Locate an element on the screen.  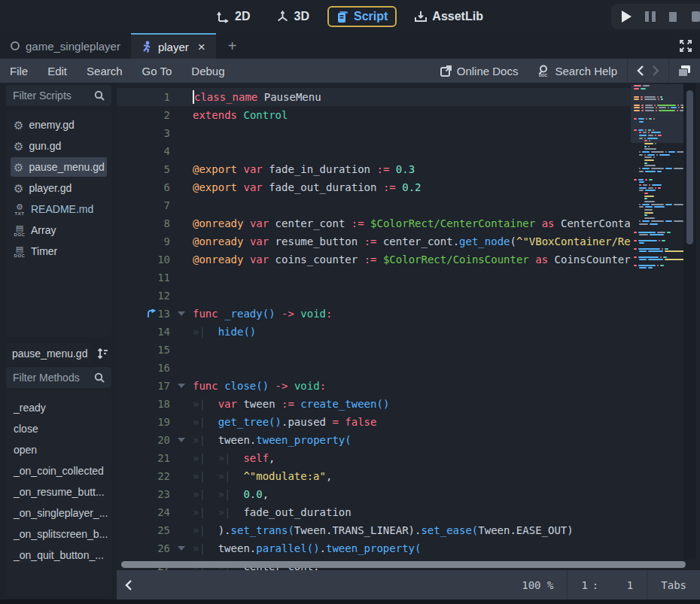
code-line-5: 5@export var fade_in_duration := 0.3 is located at coordinates (373, 169).